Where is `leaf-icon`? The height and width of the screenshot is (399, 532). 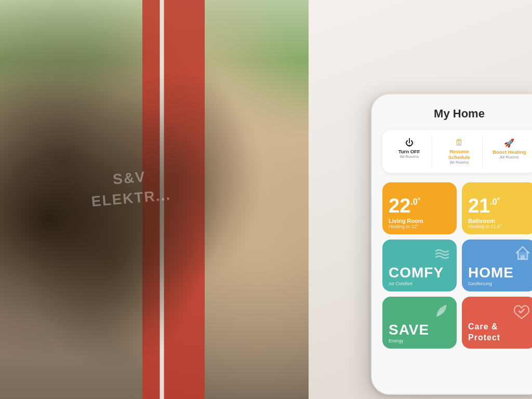 leaf-icon is located at coordinates (442, 313).